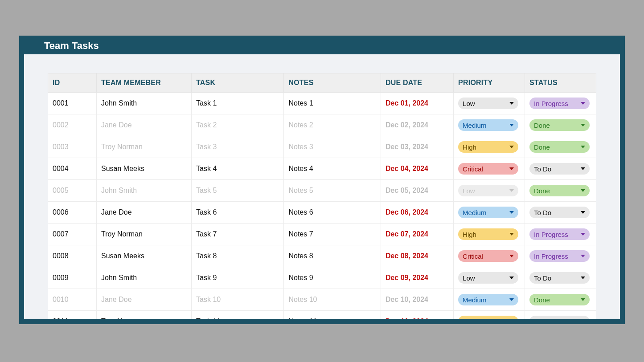 This screenshot has width=644, height=362. What do you see at coordinates (332, 147) in the screenshot?
I see `cell-notes: Notes 3` at bounding box center [332, 147].